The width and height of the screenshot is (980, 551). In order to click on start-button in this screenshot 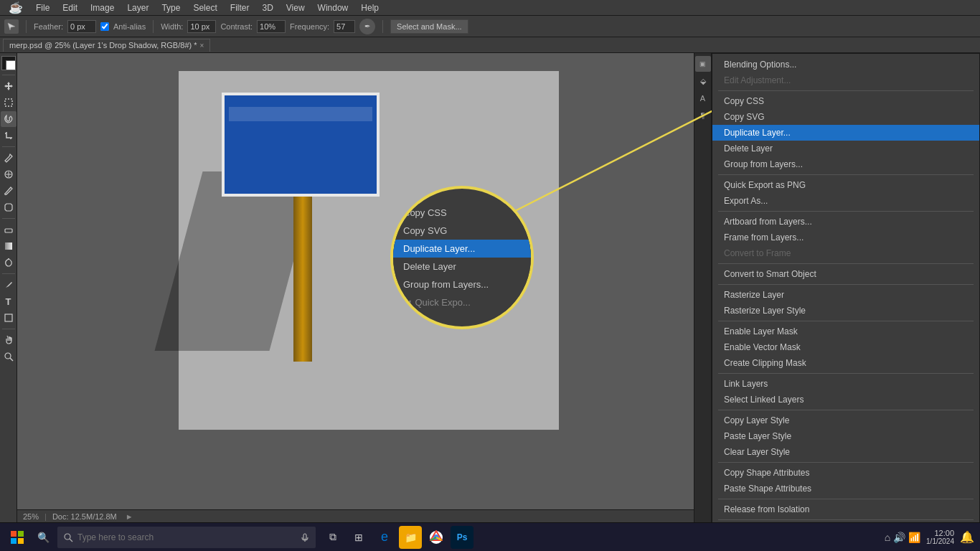, I will do `click(17, 537)`.